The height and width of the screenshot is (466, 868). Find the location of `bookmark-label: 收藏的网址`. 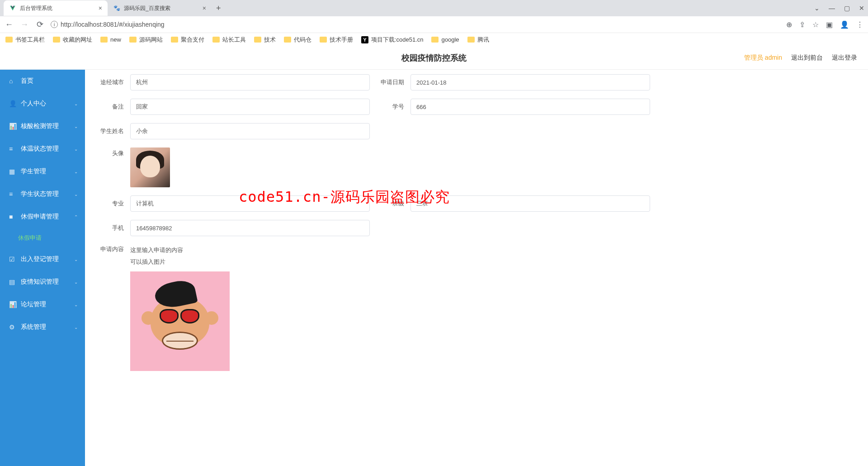

bookmark-label: 收藏的网址 is located at coordinates (78, 40).